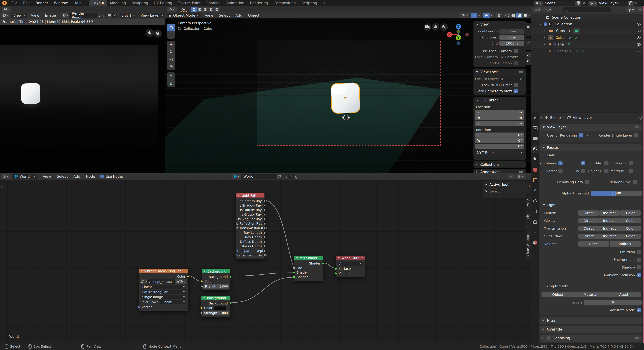 This screenshot has height=350, width=644. Describe the element at coordinates (636, 3) in the screenshot. I see `view-layer-unlink-button: ✕` at that location.